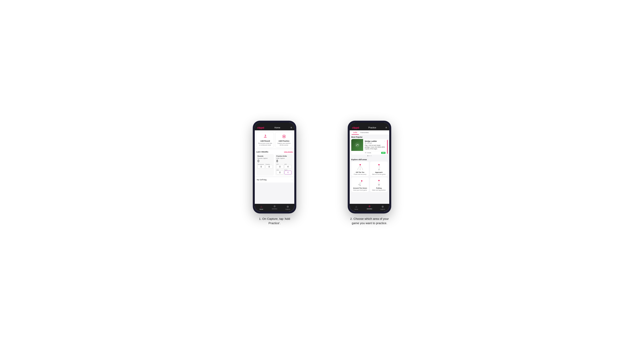 The width and height of the screenshot is (644, 346). I want to click on stats-period: Last 3 Months, so click(262, 152).